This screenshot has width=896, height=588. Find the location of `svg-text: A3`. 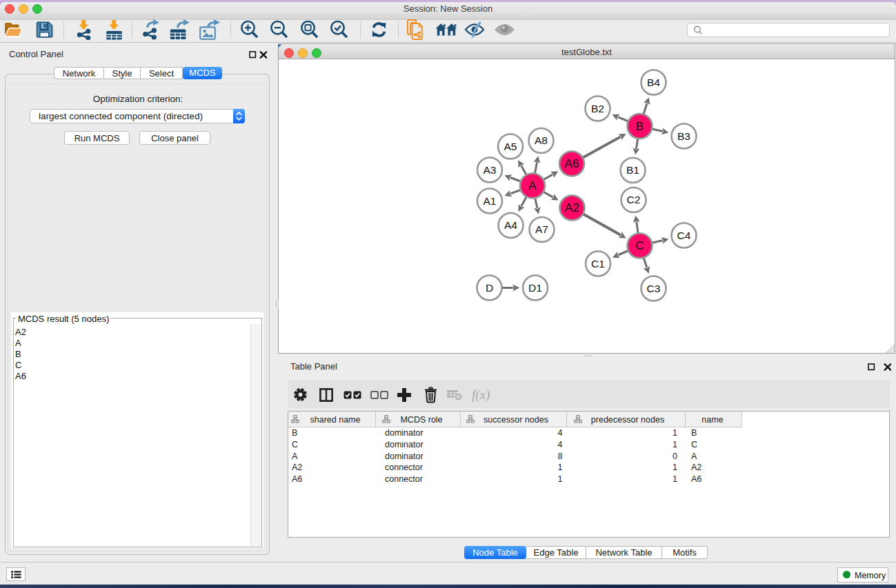

svg-text: A3 is located at coordinates (490, 170).